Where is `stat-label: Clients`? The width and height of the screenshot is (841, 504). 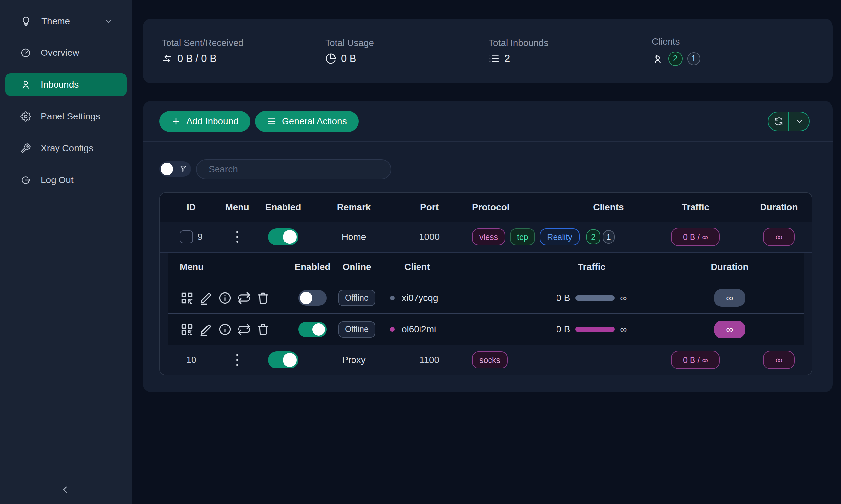
stat-label: Clients is located at coordinates (676, 41).